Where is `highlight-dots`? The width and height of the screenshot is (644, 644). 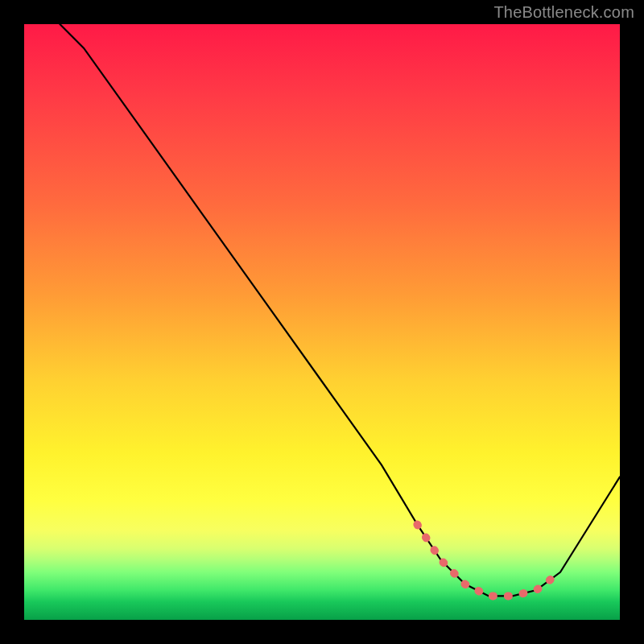 highlight-dots is located at coordinates (489, 560).